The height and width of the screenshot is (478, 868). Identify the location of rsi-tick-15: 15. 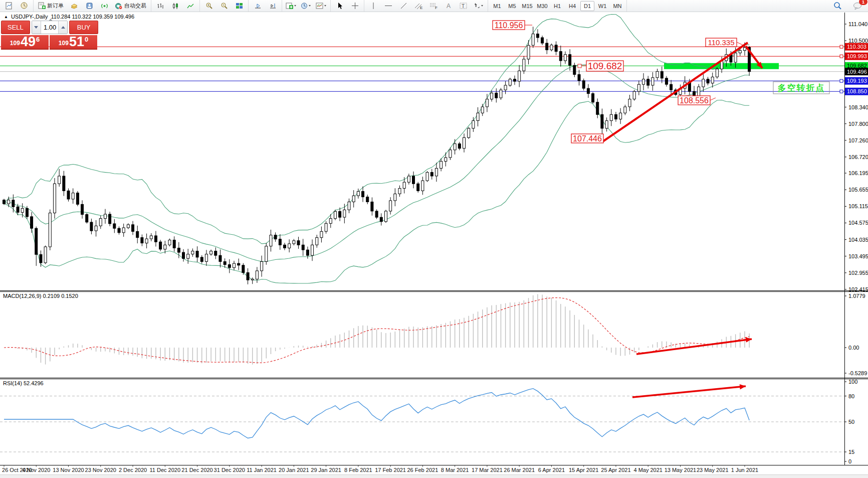
(851, 452).